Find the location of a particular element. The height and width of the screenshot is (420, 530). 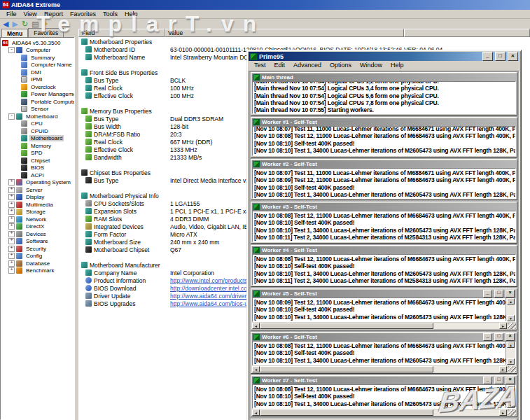

sidebar-item-sensor: Sensor is located at coordinates (38, 109).